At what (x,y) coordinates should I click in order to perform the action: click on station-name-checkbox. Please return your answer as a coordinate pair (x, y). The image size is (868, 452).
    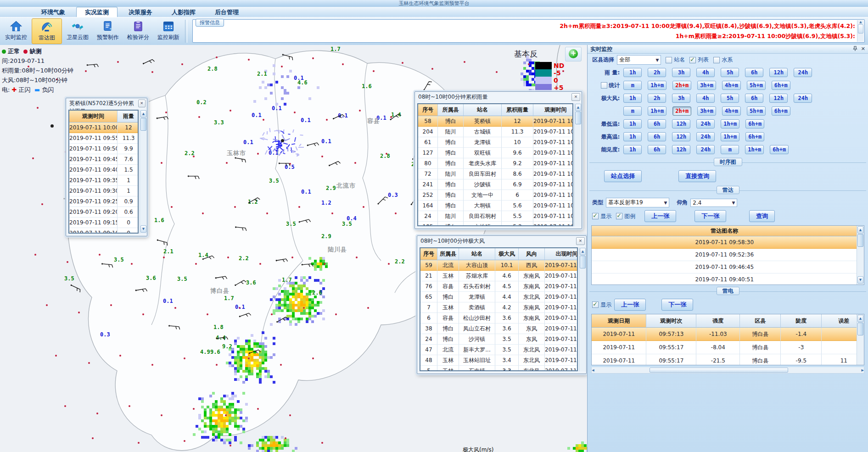
    Looking at the image, I should click on (669, 60).